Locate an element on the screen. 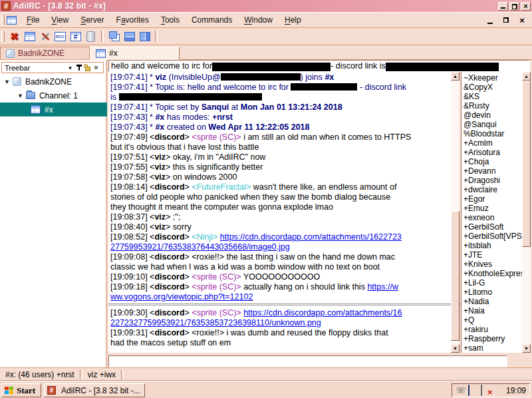 This screenshot has width=532, height=398. userlist-item: +rakiru is located at coordinates (493, 329).